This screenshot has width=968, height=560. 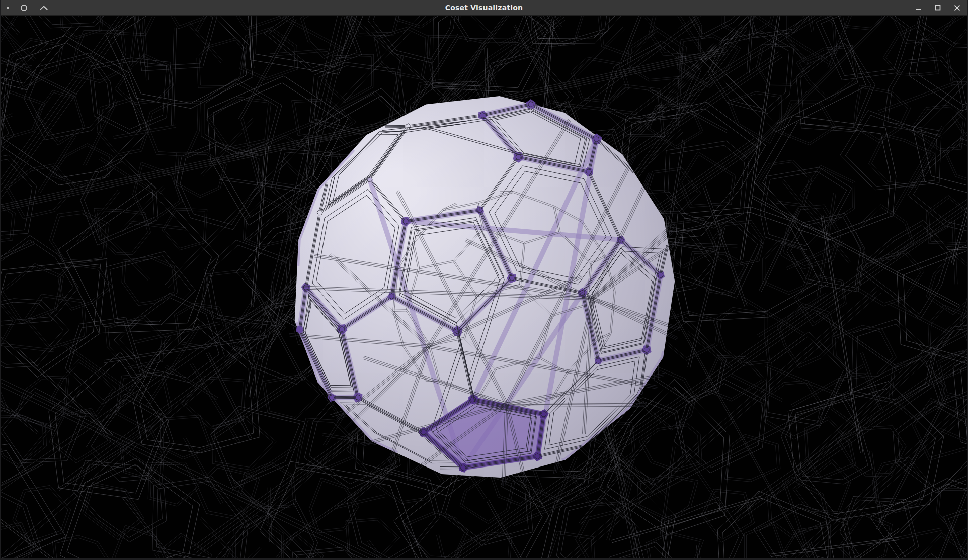 I want to click on maximize-button, so click(x=938, y=8).